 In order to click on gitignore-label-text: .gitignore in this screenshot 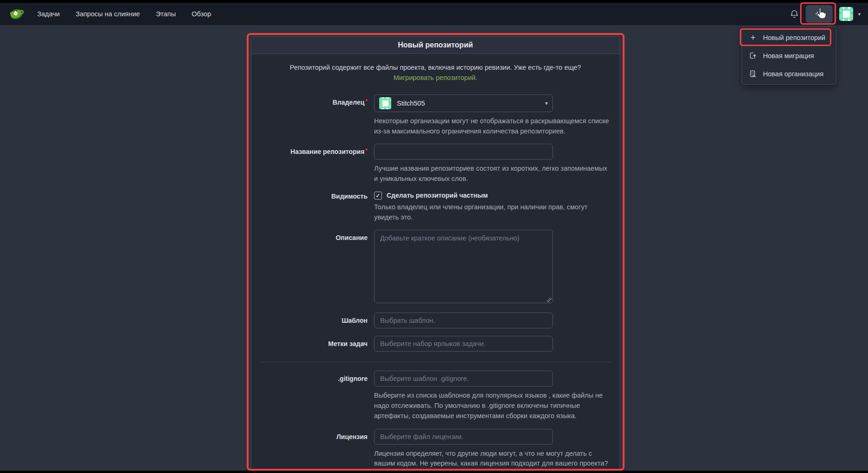, I will do `click(353, 379)`.